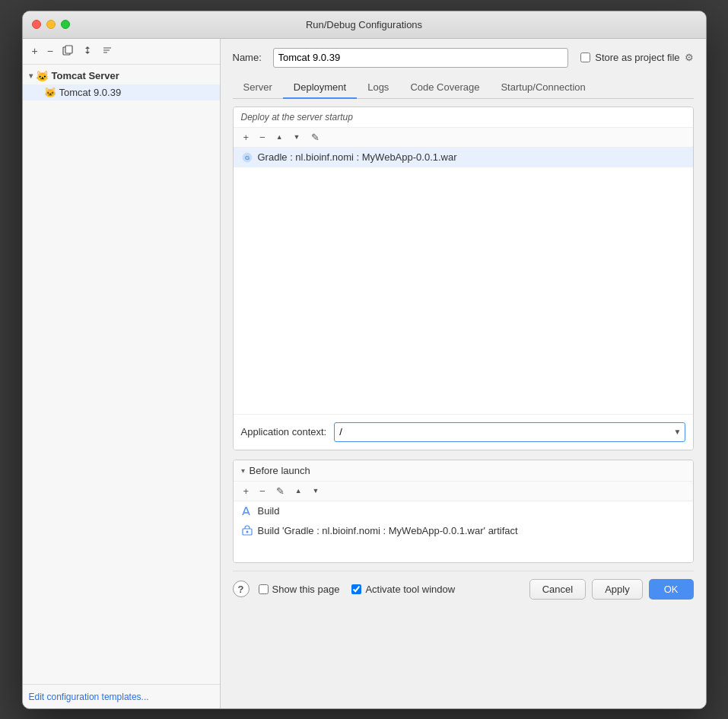 This screenshot has height=719, width=728. Describe the element at coordinates (50, 51) in the screenshot. I see `sidebar-remove-button: −` at that location.